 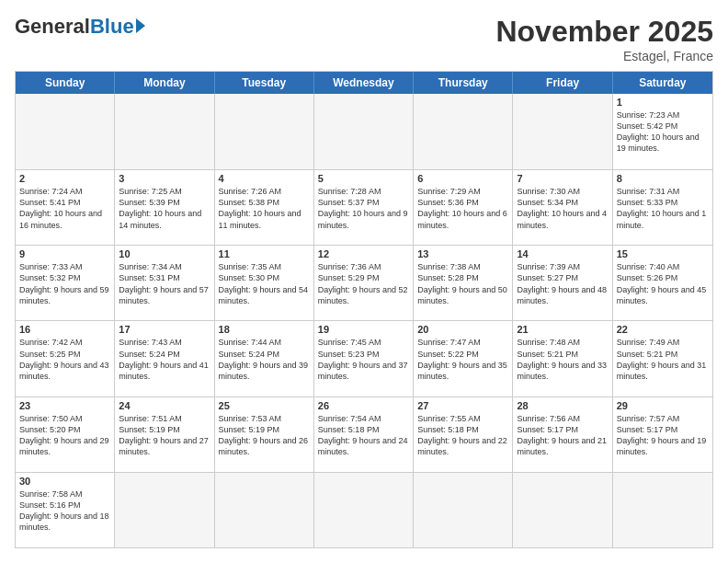 What do you see at coordinates (463, 83) in the screenshot?
I see `calendar-header-day: Thursday` at bounding box center [463, 83].